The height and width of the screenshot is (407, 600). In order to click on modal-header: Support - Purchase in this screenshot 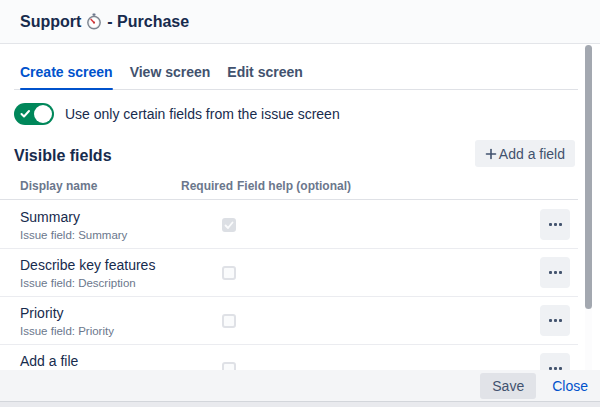, I will do `click(300, 22)`.